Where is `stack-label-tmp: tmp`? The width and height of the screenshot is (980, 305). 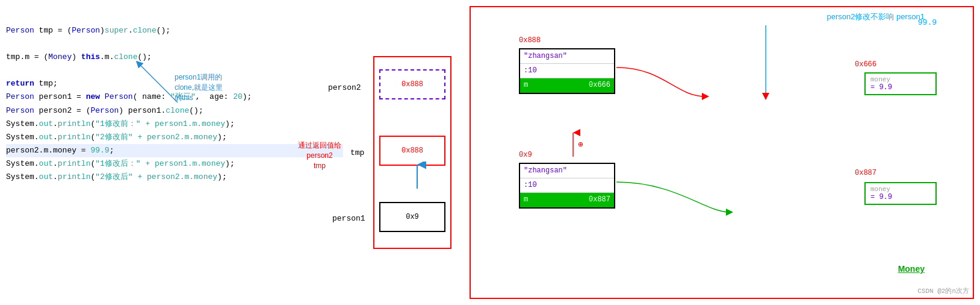
stack-label-tmp: tmp is located at coordinates (358, 153).